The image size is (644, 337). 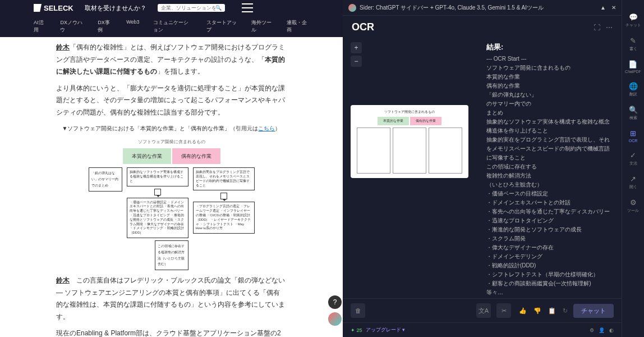 I want to click on sidebar-item-書く: ✎書く, so click(x=633, y=44).